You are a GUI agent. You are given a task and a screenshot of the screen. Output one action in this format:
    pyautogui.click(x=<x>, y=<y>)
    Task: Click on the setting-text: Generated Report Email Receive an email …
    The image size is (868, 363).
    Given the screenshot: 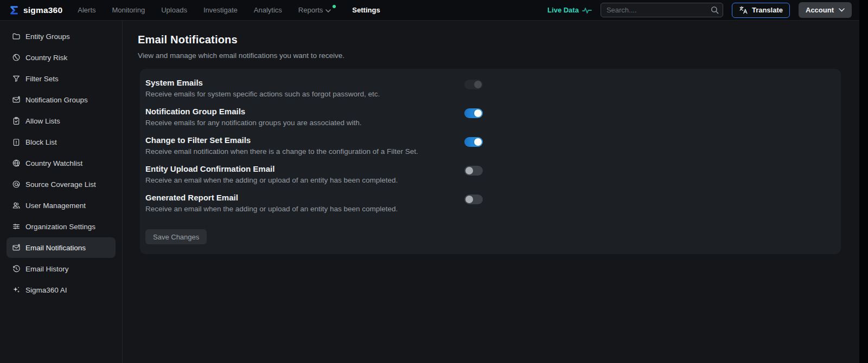 What is the action you would take?
    pyautogui.click(x=271, y=203)
    